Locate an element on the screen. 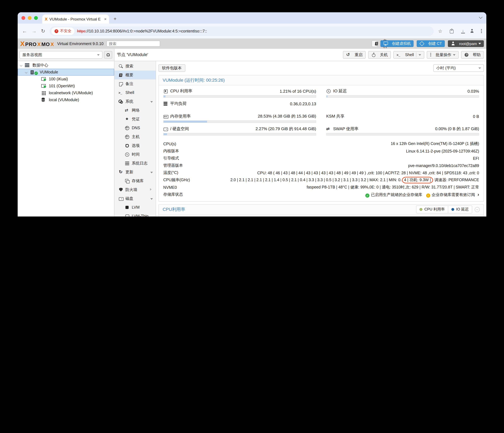 Image resolution: width=504 pixels, height=433 pixels. hdd-icon is located at coordinates (166, 129).